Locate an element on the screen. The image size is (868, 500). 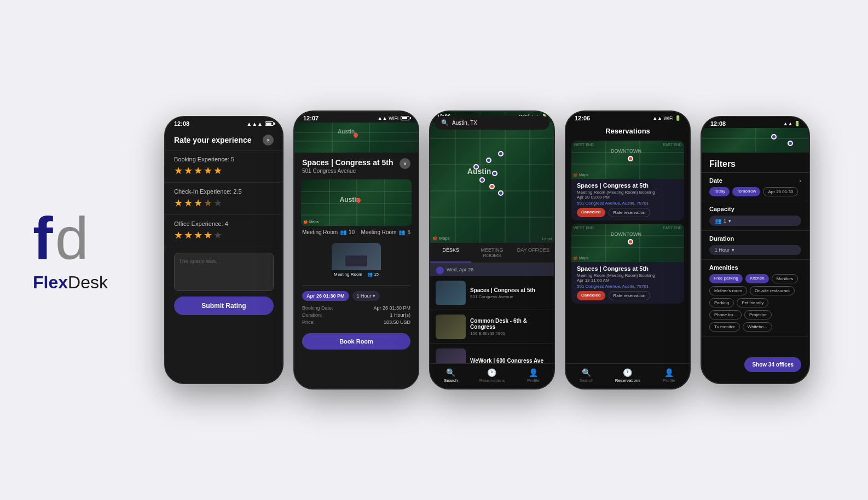
room-badge-2: Meeting Room 👥 6 is located at coordinates (385, 232).